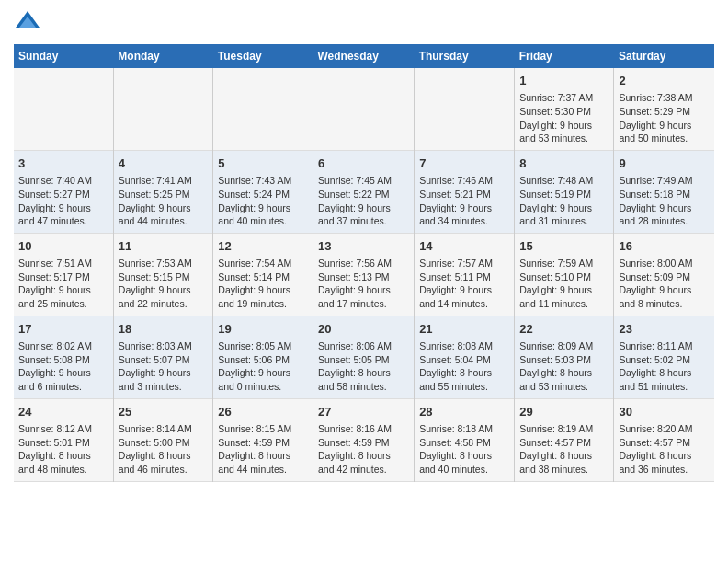 The width and height of the screenshot is (728, 563). What do you see at coordinates (163, 274) in the screenshot?
I see `calendar-cell: 11Sunrise: 7:53 AM Sunset: 5:15 PM Dayli…` at bounding box center [163, 274].